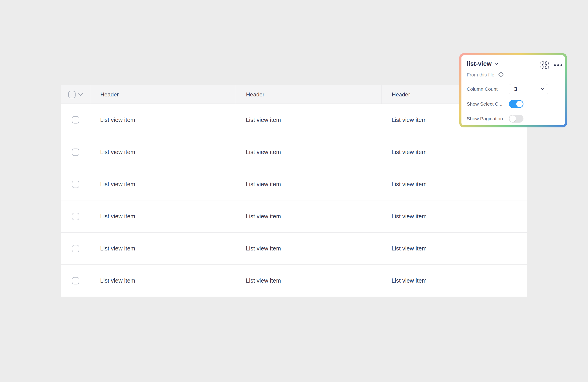 This screenshot has width=588, height=382. Describe the element at coordinates (545, 65) in the screenshot. I see `component-variants-icon` at that location.